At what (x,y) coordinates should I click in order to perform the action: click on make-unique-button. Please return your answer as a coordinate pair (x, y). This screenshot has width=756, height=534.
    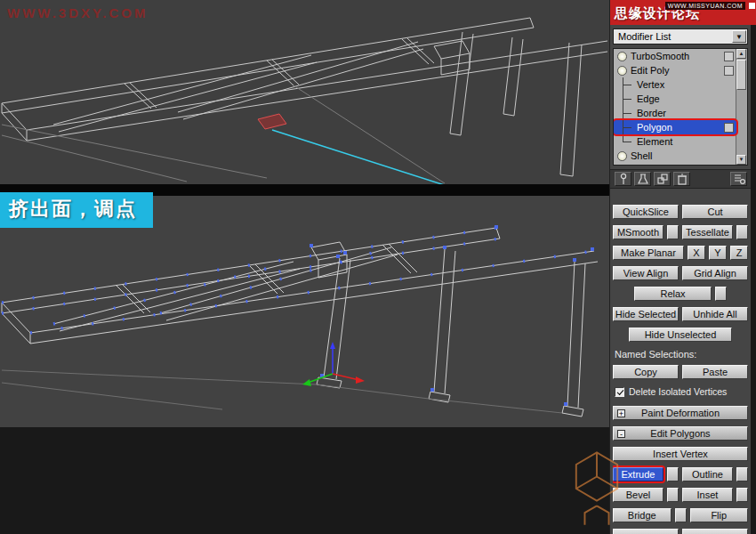
    Looking at the image, I should click on (662, 179).